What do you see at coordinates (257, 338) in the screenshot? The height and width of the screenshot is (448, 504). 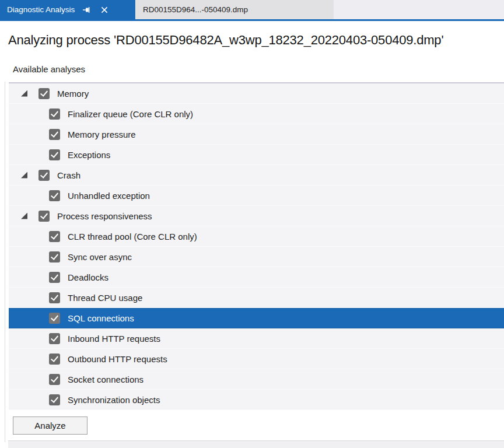 I see `tree-row: Inbound HTTP requests` at bounding box center [257, 338].